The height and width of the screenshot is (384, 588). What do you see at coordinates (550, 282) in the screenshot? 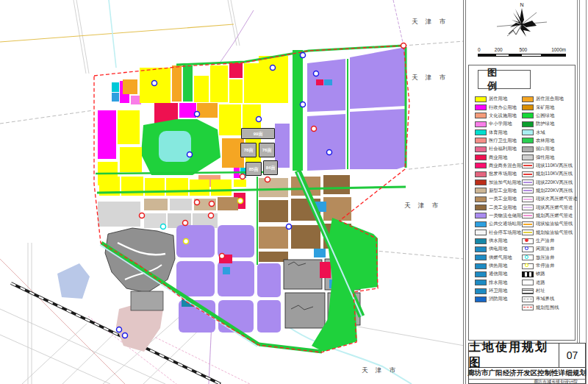
I see `legend-item: 道路` at bounding box center [550, 282].